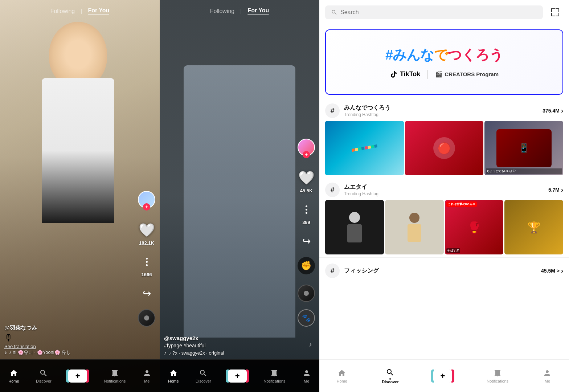 The height and width of the screenshot is (392, 569). Describe the element at coordinates (14, 373) in the screenshot. I see `home-icon` at that location.